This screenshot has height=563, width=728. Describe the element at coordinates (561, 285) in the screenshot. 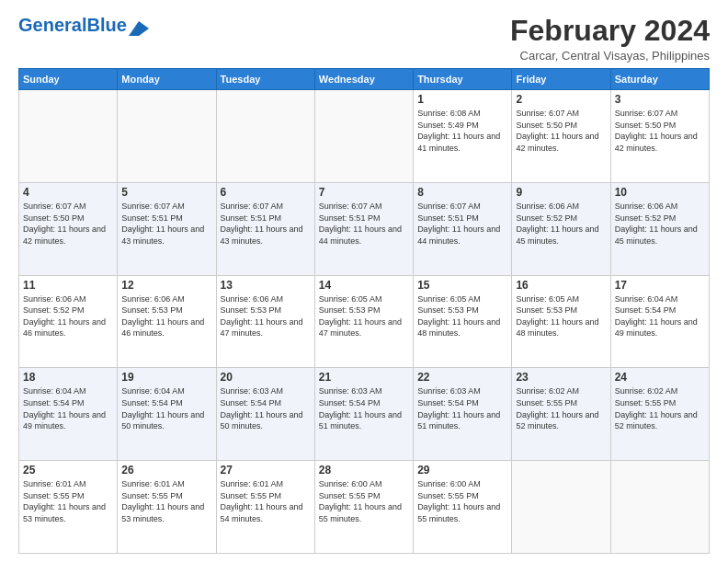

I see `day-number: 16` at that location.